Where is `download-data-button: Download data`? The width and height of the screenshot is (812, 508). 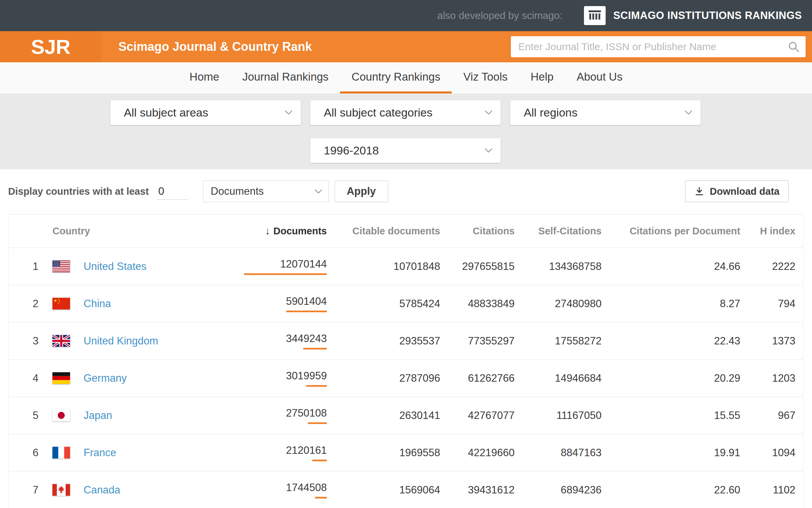 download-data-button: Download data is located at coordinates (737, 191).